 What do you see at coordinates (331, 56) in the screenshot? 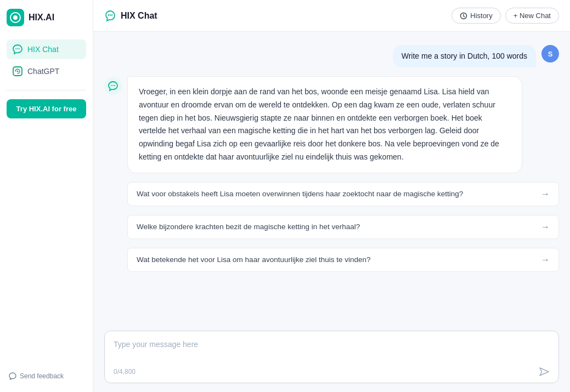
I see `user-message-row: Write me a story in Dutch, 100 words S` at bounding box center [331, 56].